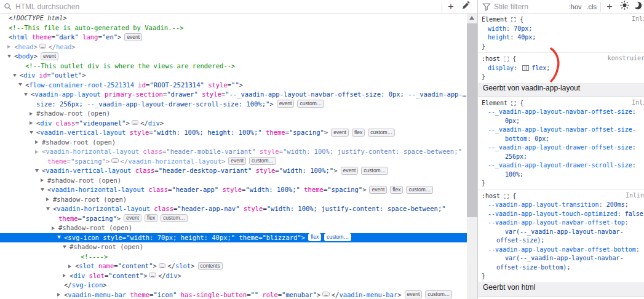 This screenshot has height=299, width=644. I want to click on tree-row: <vaadin-vertical-layout class="header-de…, so click(234, 171).